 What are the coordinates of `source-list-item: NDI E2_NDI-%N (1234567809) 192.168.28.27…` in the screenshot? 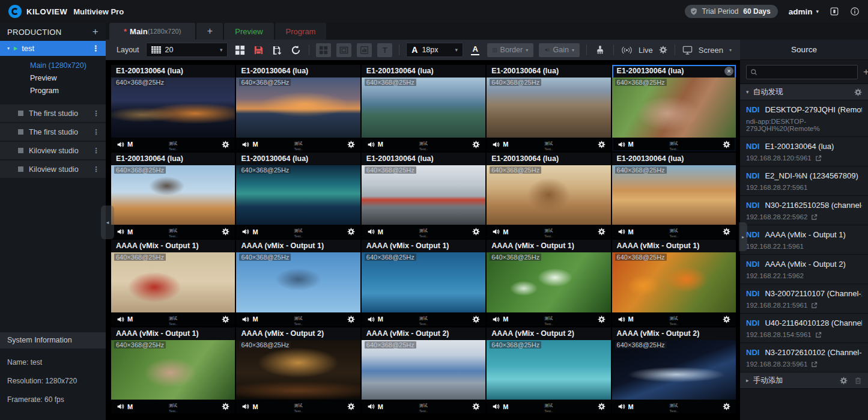 It's located at (804, 181).